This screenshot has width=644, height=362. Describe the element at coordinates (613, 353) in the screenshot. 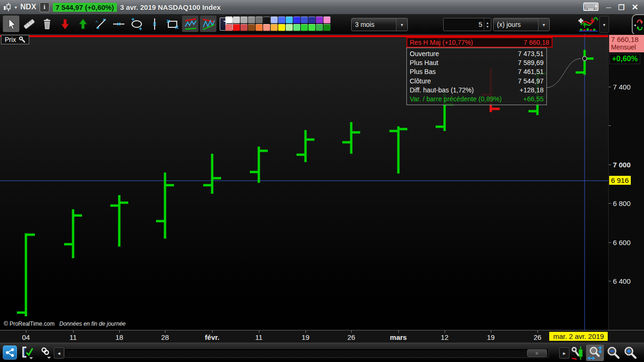

I see `zoom-out-button` at that location.